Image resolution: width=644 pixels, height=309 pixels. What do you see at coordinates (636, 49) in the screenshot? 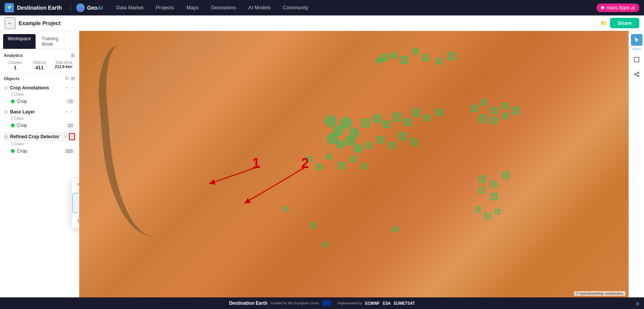
I see `select-tool-label: Select` at bounding box center [636, 49].